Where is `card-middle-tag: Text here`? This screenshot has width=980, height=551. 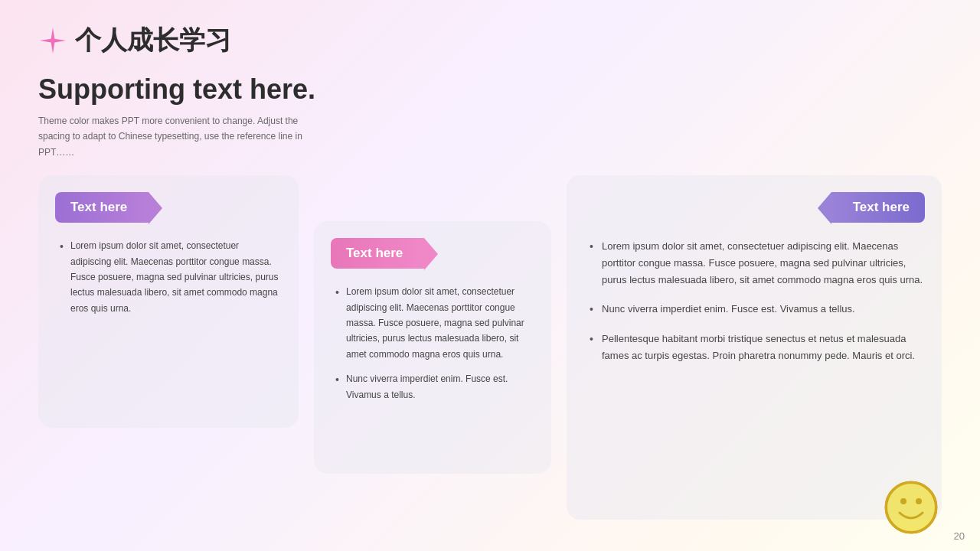 card-middle-tag: Text here is located at coordinates (377, 253).